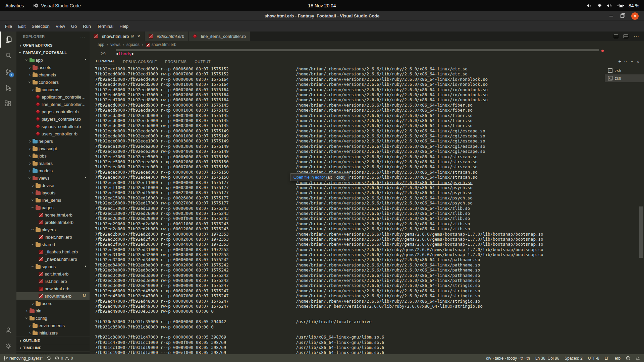 This screenshot has height=362, width=644. Describe the element at coordinates (158, 45) in the screenshot. I see `breadcrumb-item: show.html.erb` at that location.